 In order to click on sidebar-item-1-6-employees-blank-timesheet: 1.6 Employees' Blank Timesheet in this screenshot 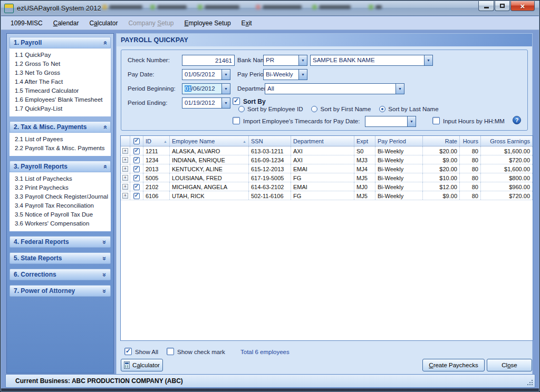, I will do `click(60, 100)`.